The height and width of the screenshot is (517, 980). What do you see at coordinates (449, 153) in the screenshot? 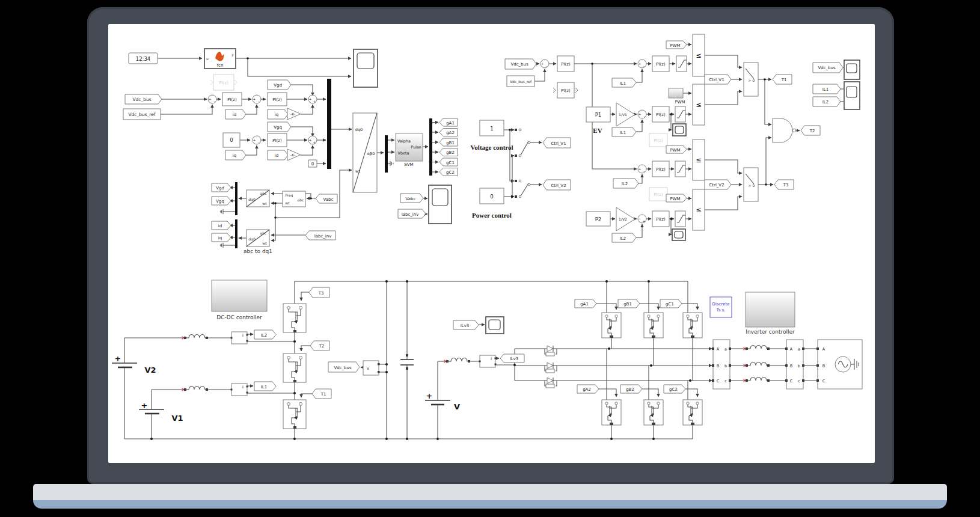
I see `goto-tag-gb2: gB2` at bounding box center [449, 153].